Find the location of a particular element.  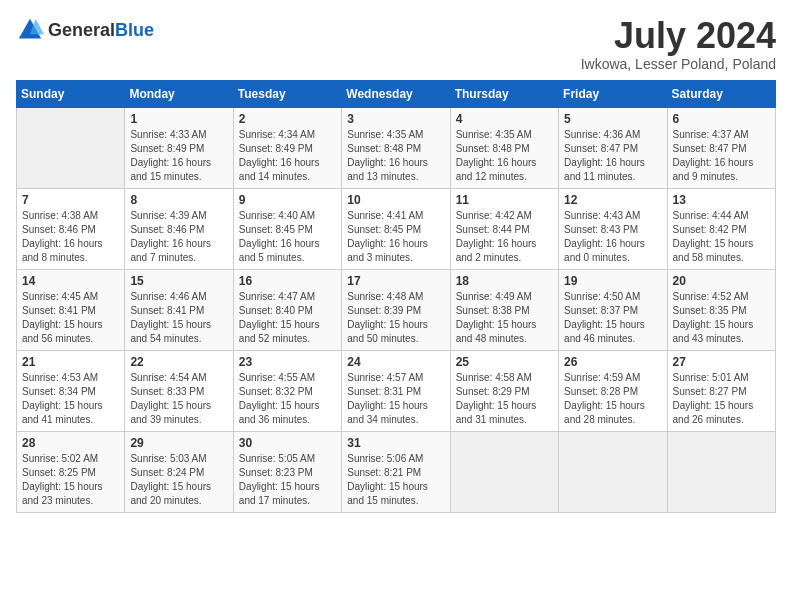

day-number: 22 is located at coordinates (178, 362).